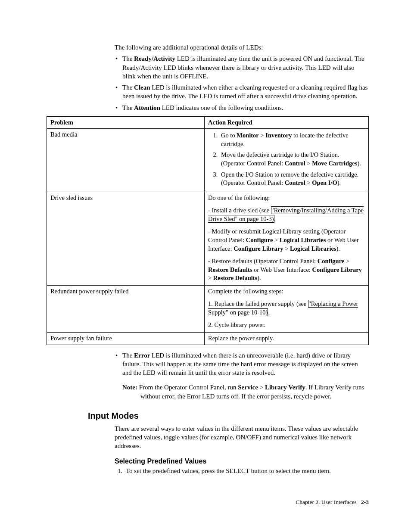 The width and height of the screenshot is (411, 532). What do you see at coordinates (242, 461) in the screenshot?
I see `subsection-heading-predefined: Selecting Predefined Values` at bounding box center [242, 461].